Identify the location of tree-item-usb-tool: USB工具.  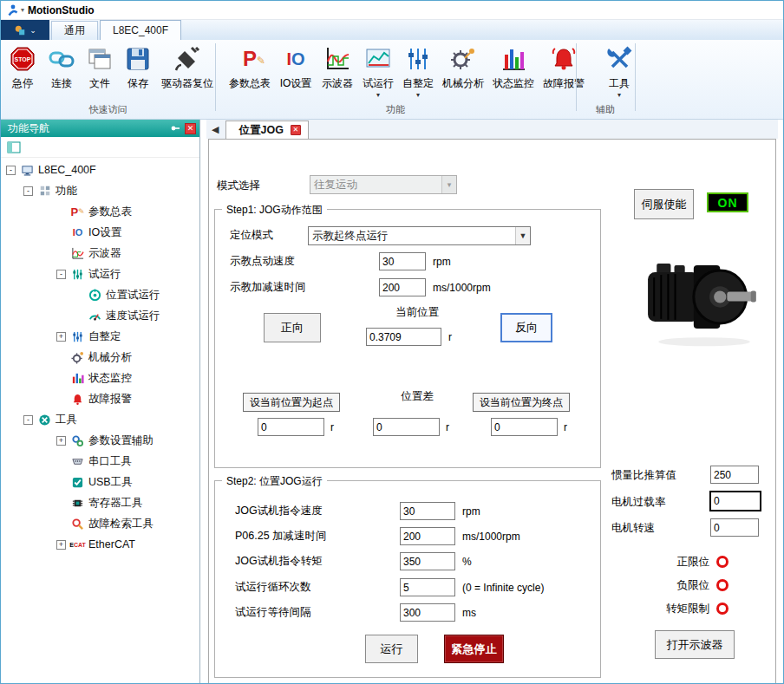
(101, 482).